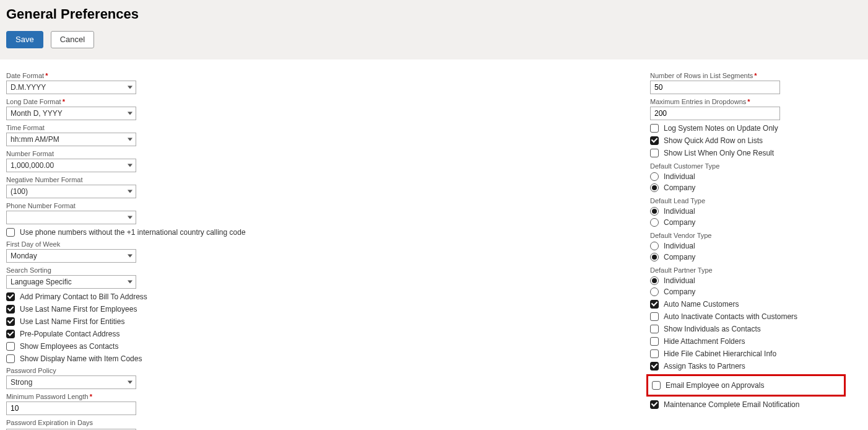 This screenshot has height=430, width=868. Describe the element at coordinates (434, 40) in the screenshot. I see `action-buttons: Save Cancel` at that location.